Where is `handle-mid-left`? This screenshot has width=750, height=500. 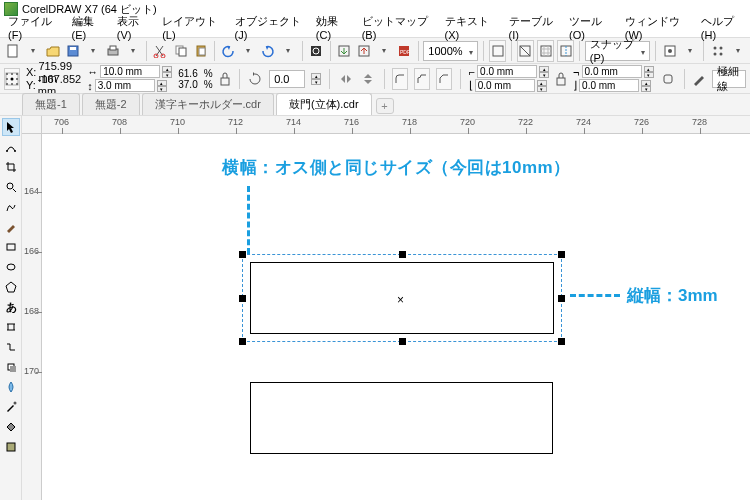 handle-mid-left is located at coordinates (242, 298).